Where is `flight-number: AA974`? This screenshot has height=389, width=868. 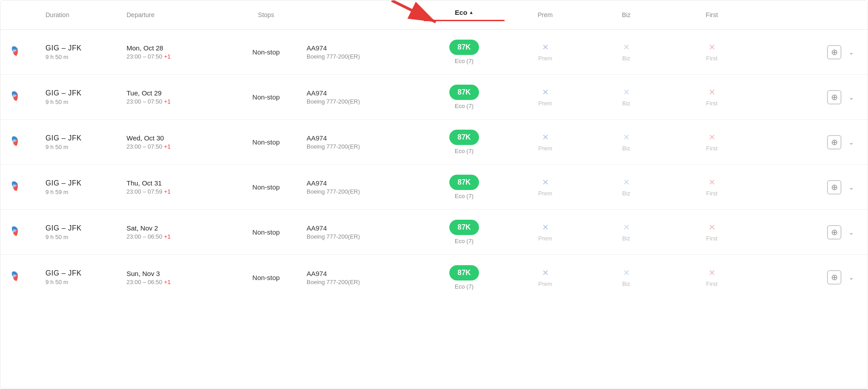 flight-number: AA974 is located at coordinates (365, 274).